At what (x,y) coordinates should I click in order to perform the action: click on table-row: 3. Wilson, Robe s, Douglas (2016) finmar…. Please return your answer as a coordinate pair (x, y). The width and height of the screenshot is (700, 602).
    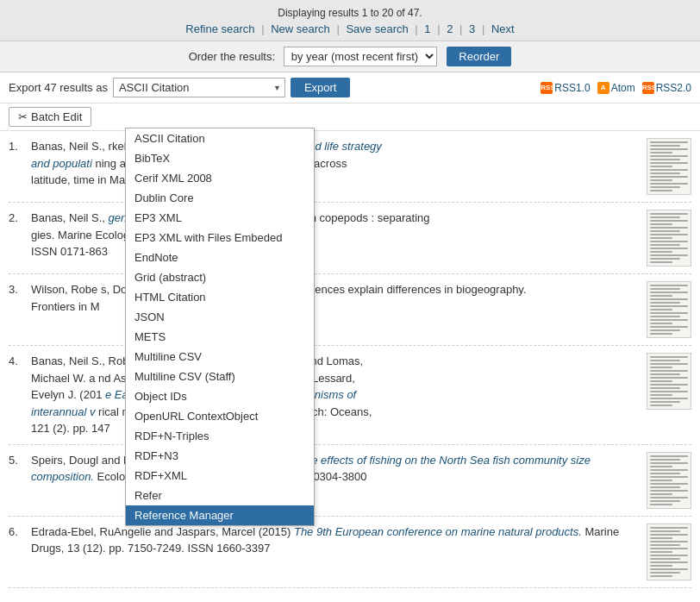
    Looking at the image, I should click on (350, 310).